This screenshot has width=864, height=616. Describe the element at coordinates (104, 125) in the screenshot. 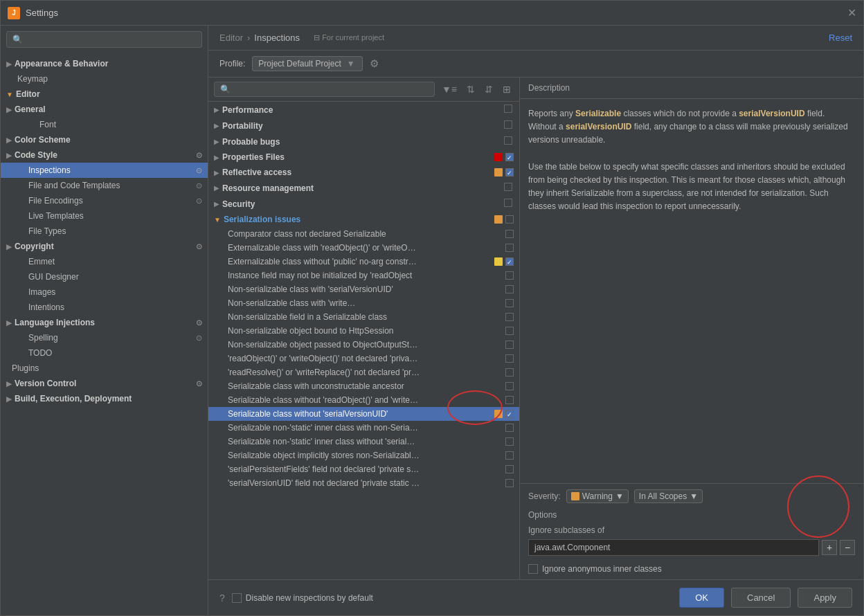

I see `sidebar-item-font: Font` at that location.